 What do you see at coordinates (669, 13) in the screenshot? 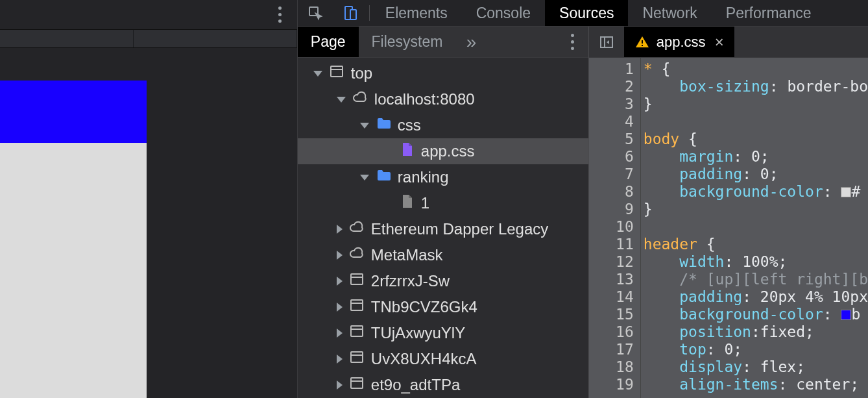
I see `devtools-tab-network: Network` at bounding box center [669, 13].